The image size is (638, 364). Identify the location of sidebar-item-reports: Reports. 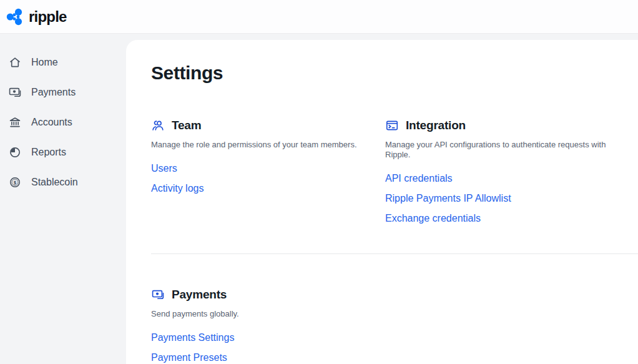
(63, 152).